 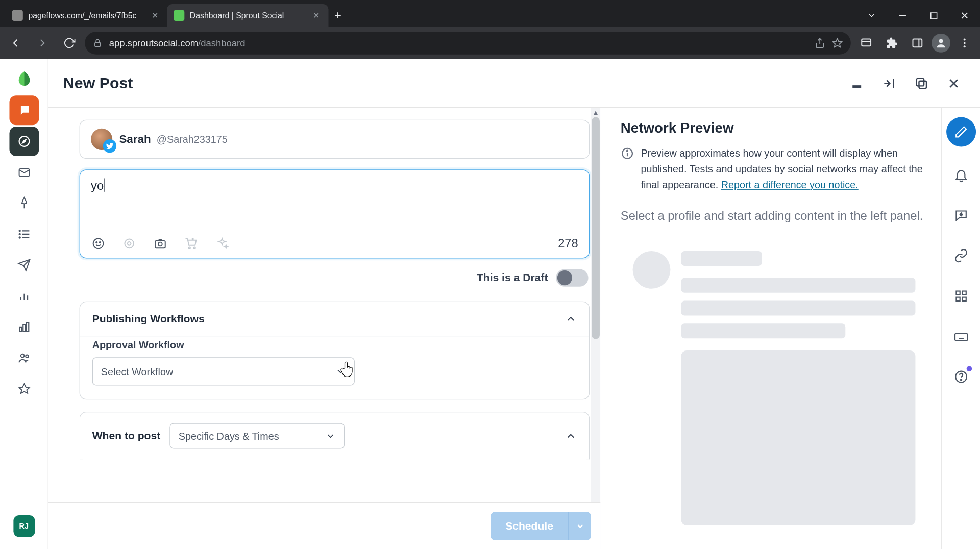 What do you see at coordinates (24, 389) in the screenshot?
I see `nav-item-star` at bounding box center [24, 389].